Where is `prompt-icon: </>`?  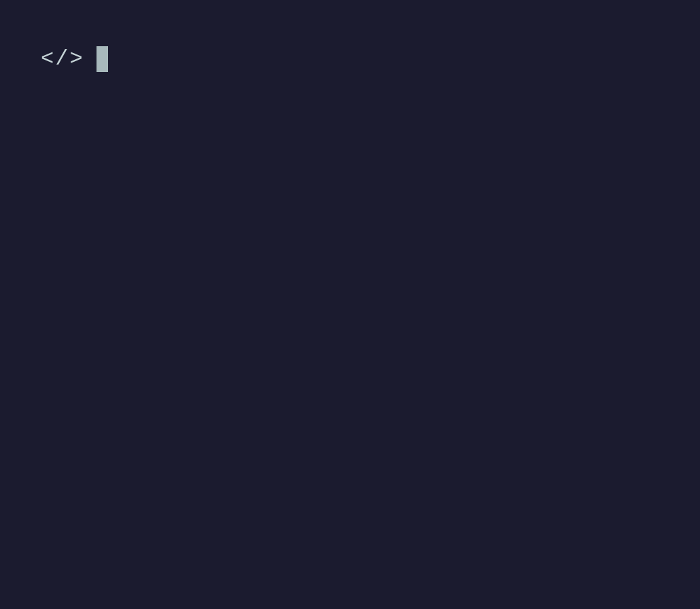 prompt-icon: </> is located at coordinates (63, 59).